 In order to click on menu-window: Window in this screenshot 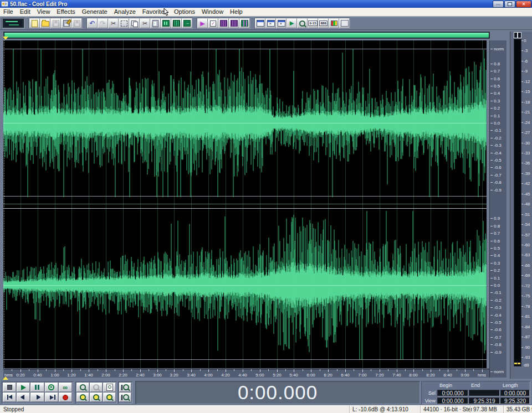, I will do `click(213, 12)`.